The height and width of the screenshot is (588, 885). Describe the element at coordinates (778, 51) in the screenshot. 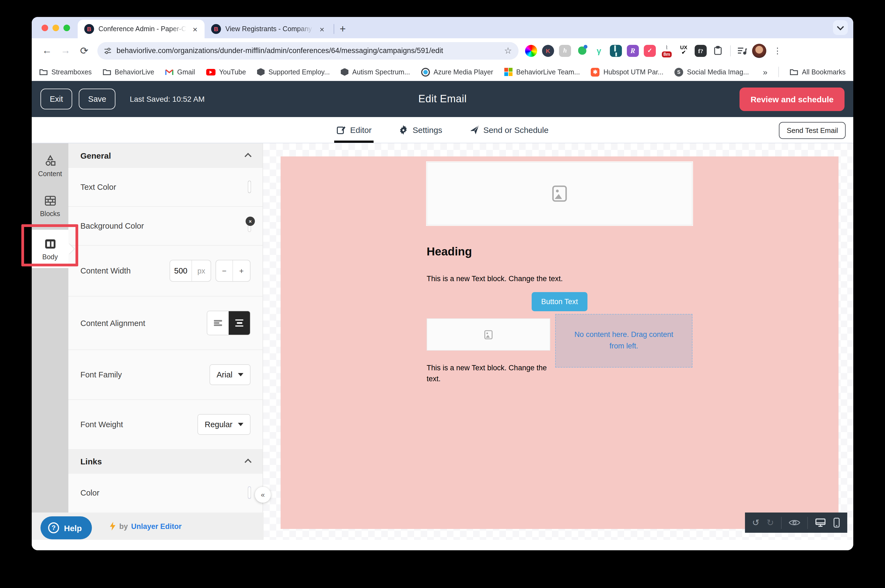

I see `browser-menu-icon: ⋮` at that location.